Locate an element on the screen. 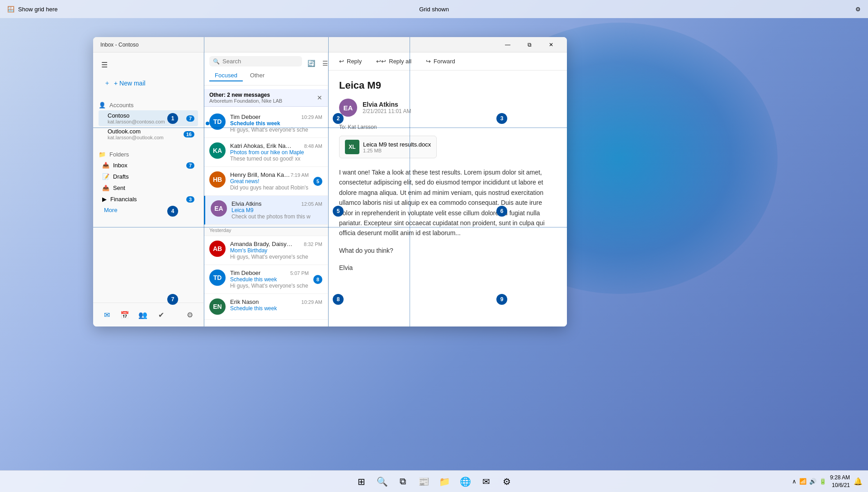 This screenshot has width=868, height=492. reply-all-button: ↩↩ Reply all is located at coordinates (394, 62).